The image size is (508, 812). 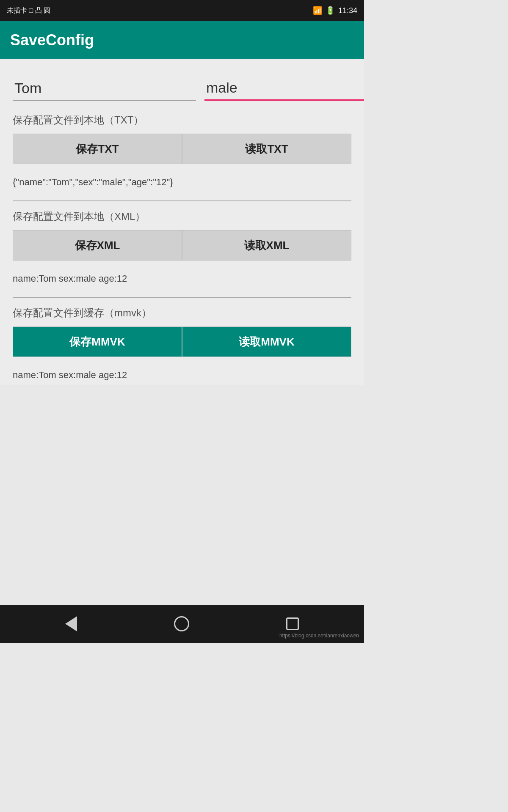 What do you see at coordinates (335, 11) in the screenshot?
I see `status-right: 📶 🔋 11:34` at bounding box center [335, 11].